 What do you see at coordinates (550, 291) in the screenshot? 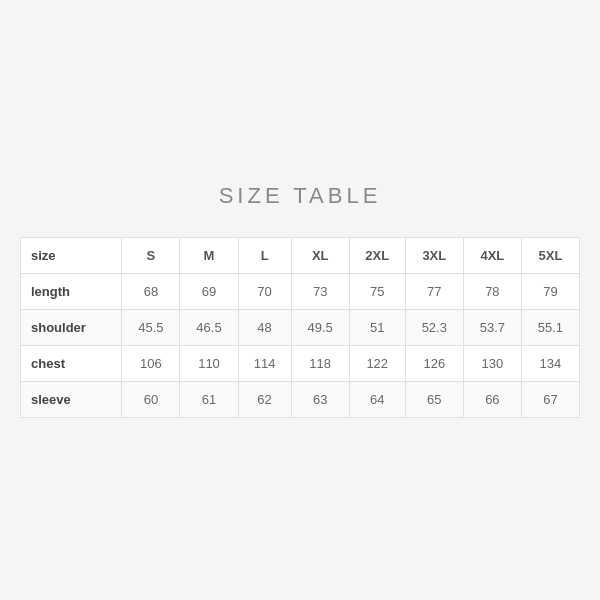
I see `cell-length-7: 79` at bounding box center [550, 291].